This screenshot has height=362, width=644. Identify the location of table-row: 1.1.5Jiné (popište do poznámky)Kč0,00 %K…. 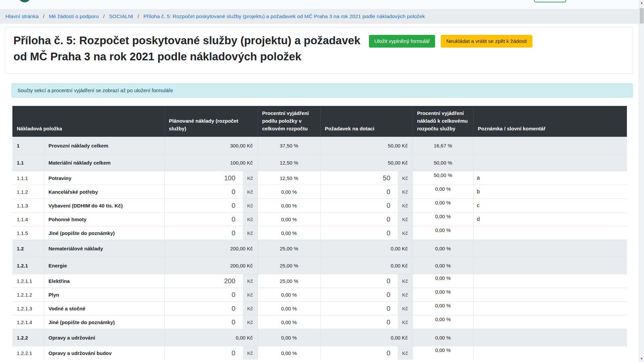
(320, 233).